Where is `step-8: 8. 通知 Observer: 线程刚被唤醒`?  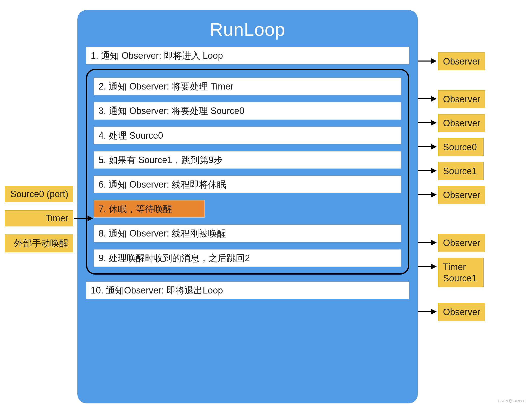
step-8: 8. 通知 Observer: 线程刚被唤醒 is located at coordinates (248, 233).